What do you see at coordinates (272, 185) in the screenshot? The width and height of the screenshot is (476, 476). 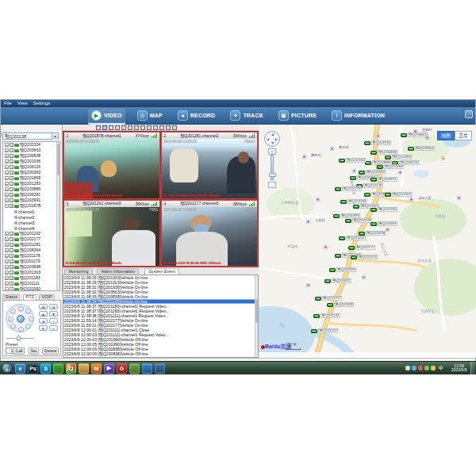 I see `zoom-out-button: -` at bounding box center [272, 185].